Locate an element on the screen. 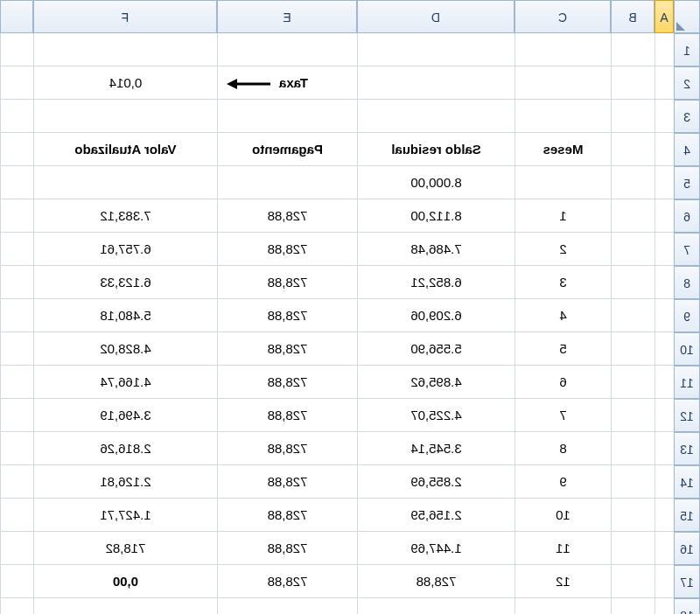  row-head-16: 16 is located at coordinates (687, 548).